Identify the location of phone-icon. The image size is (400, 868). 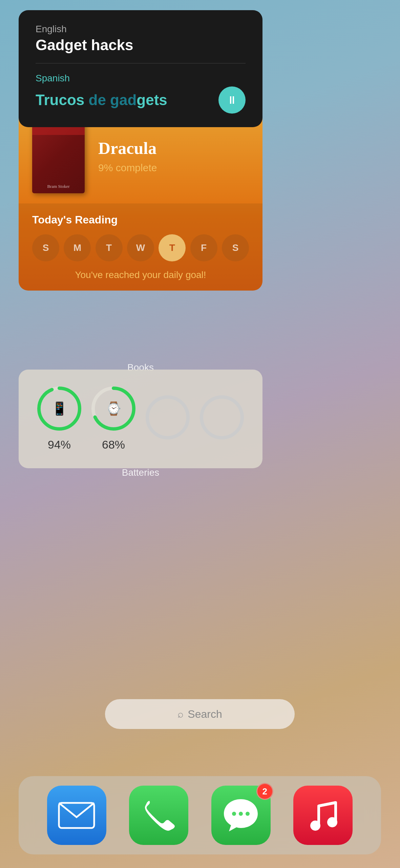
(159, 815).